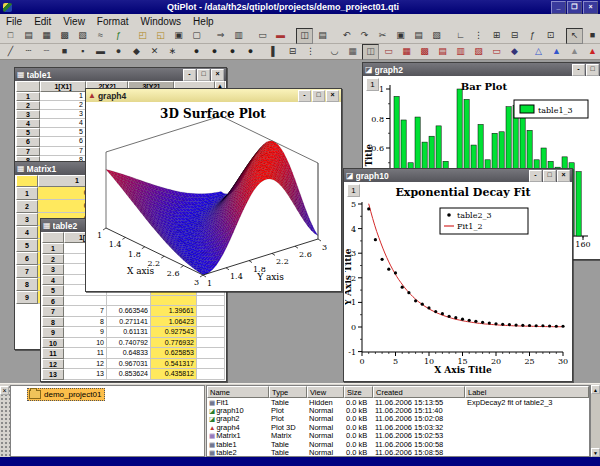 This screenshot has height=466, width=600. I want to click on paste-button: ▤, so click(418, 36).